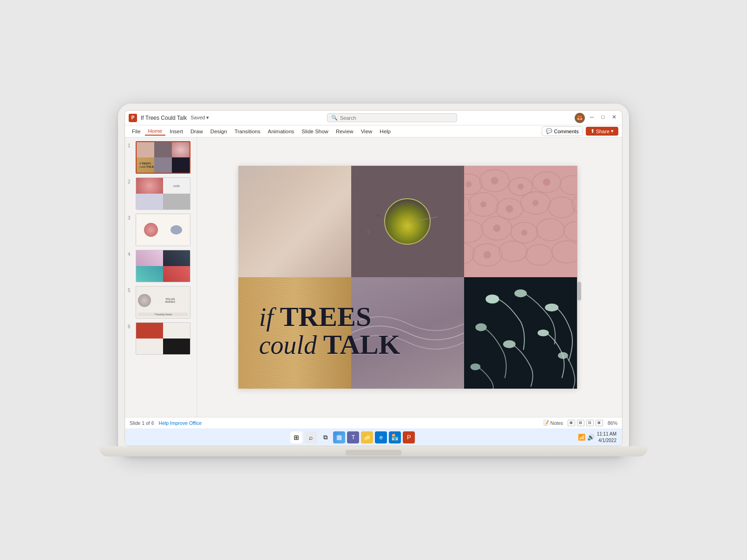 Image resolution: width=747 pixels, height=560 pixels. Describe the element at coordinates (367, 131) in the screenshot. I see `menu-view: View` at that location.